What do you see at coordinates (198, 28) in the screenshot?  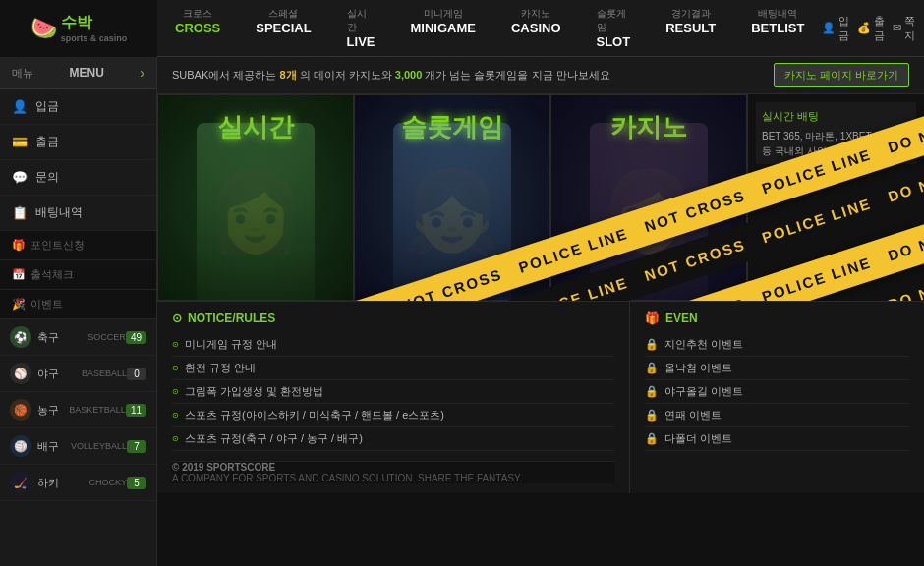 I see `nav-en-cross: CROSS` at bounding box center [198, 28].